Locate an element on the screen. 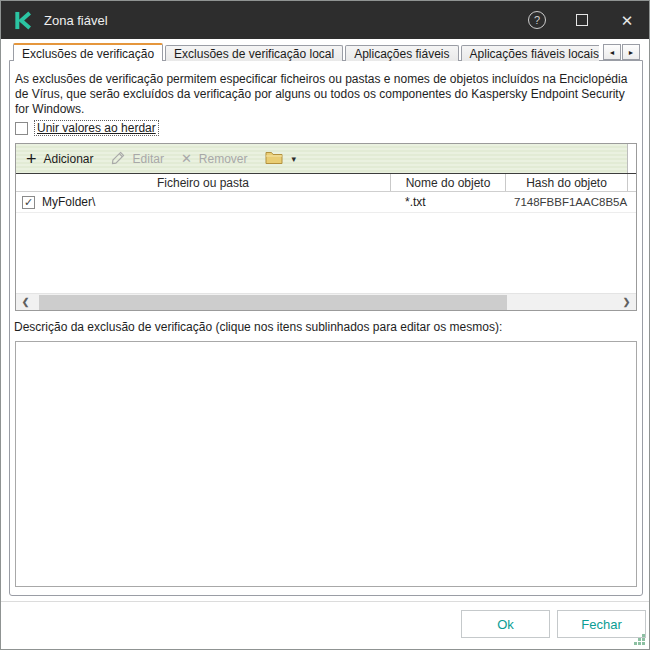 This screenshot has width=650, height=650. tab-exclusoes-de-verificacao-local: Exclusões de verificação local is located at coordinates (254, 53).